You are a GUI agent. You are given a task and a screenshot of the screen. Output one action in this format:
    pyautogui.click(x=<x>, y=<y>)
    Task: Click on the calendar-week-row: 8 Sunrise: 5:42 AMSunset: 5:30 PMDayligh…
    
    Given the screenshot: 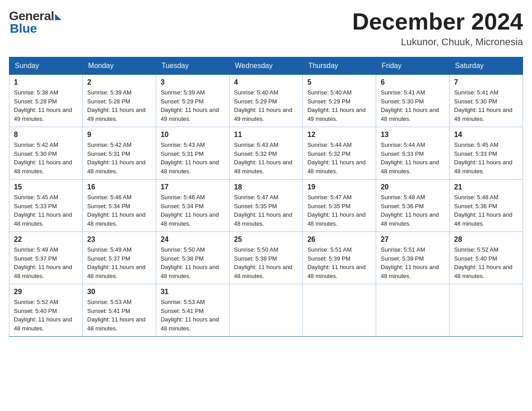 What is the action you would take?
    pyautogui.click(x=266, y=153)
    